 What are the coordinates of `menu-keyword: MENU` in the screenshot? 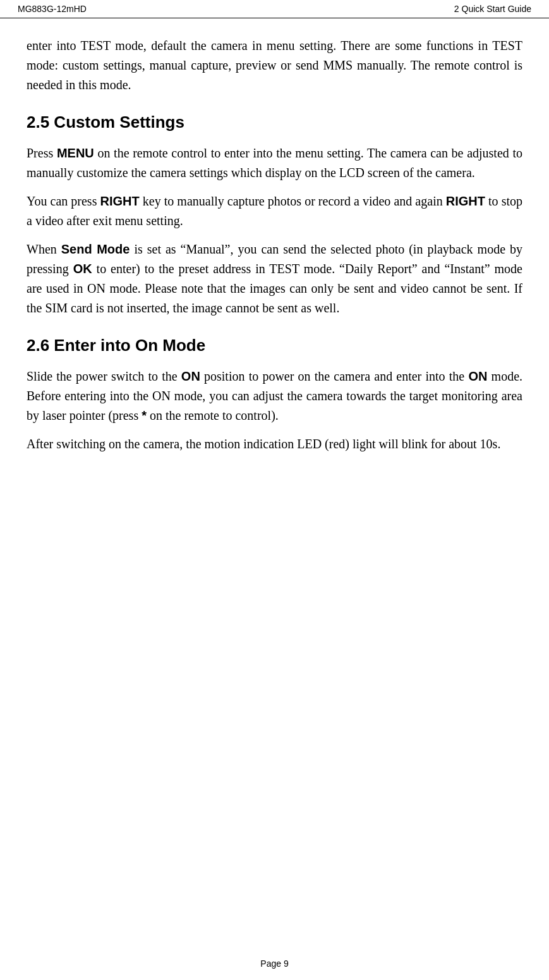 It's located at (76, 153).